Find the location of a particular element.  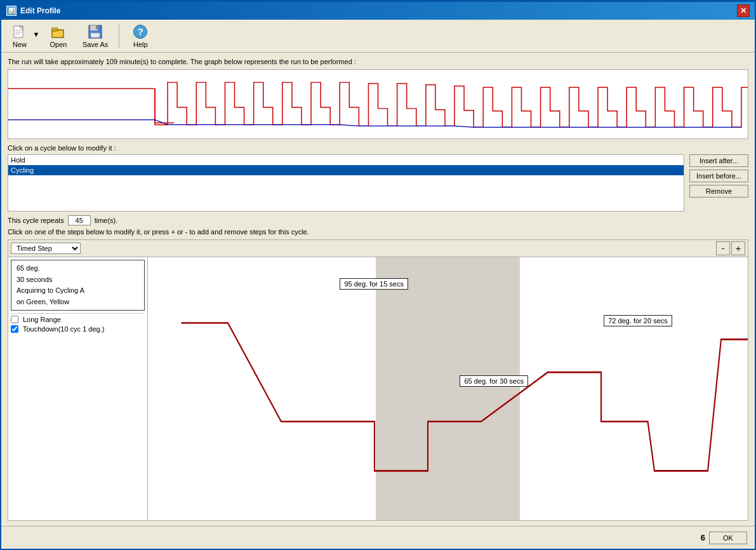

save-icon is located at coordinates (95, 32).